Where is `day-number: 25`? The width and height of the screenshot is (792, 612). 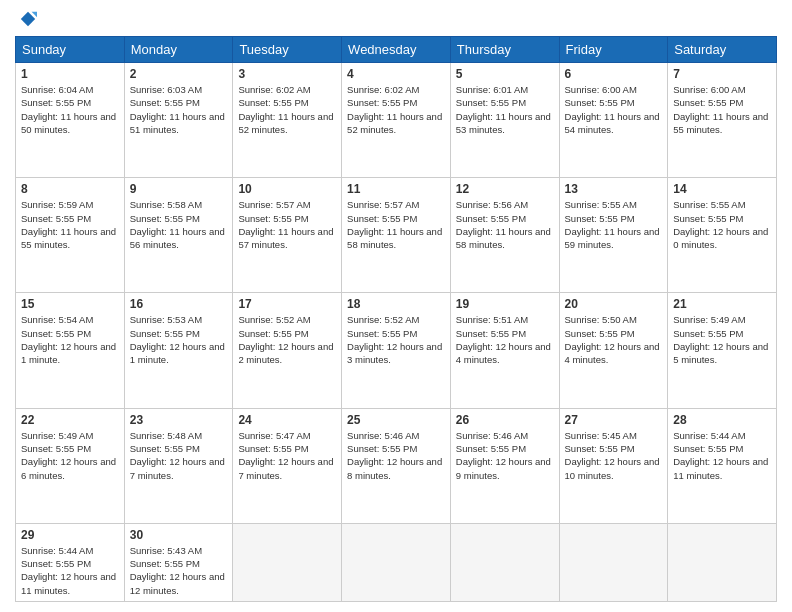 day-number: 25 is located at coordinates (396, 420).